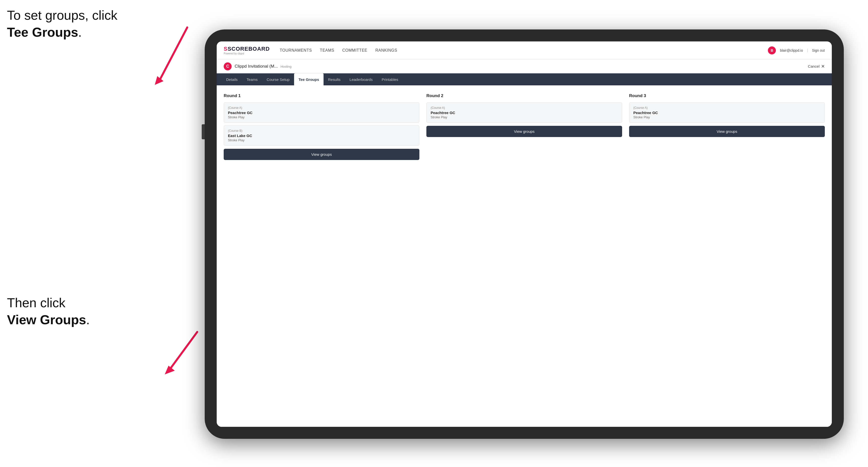 The height and width of the screenshot is (467, 868). What do you see at coordinates (524, 80) in the screenshot?
I see `sub-nav: Details Teams Course Setup Tee Groups Re…` at bounding box center [524, 80].